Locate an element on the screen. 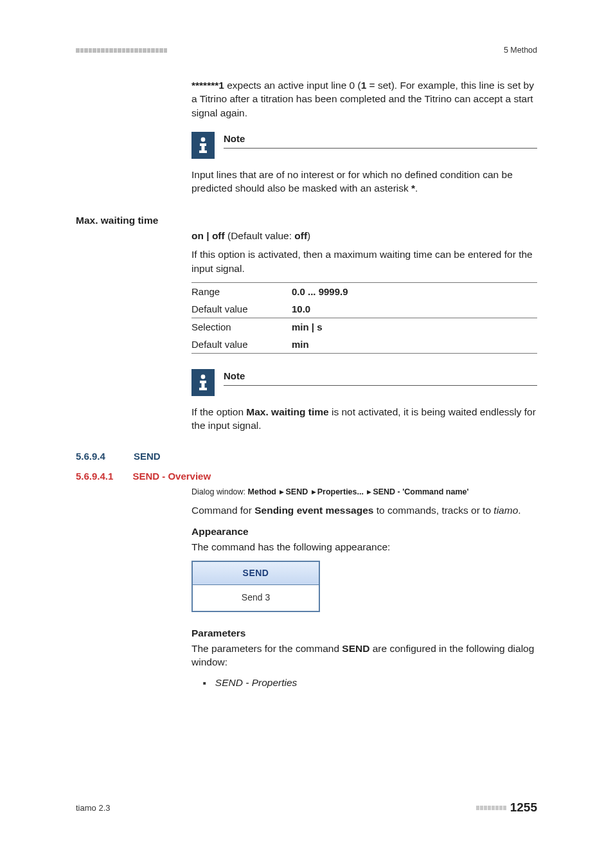  command-description: Command for Sending event messages to co… is located at coordinates (364, 511).